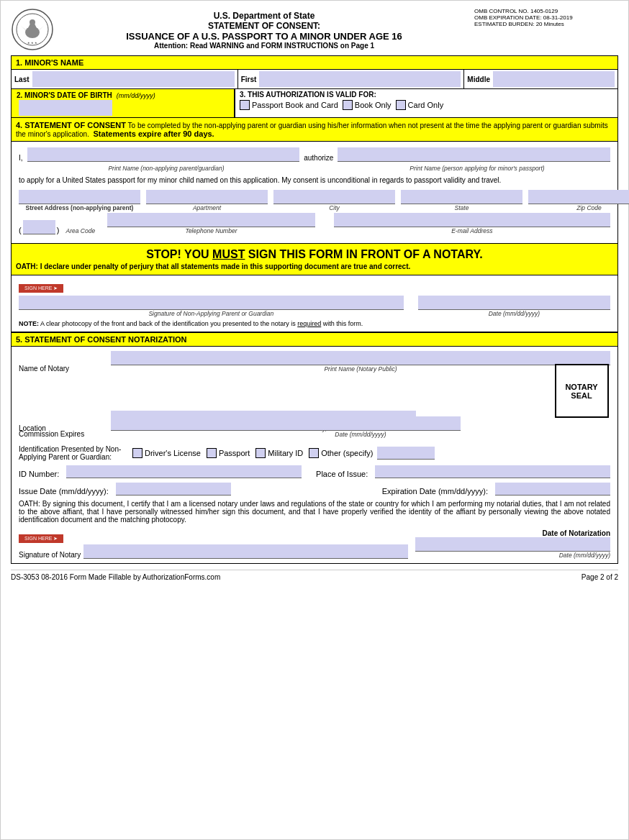  Describe the element at coordinates (426, 105) in the screenshot. I see `option-card-label: Card Only` at that location.